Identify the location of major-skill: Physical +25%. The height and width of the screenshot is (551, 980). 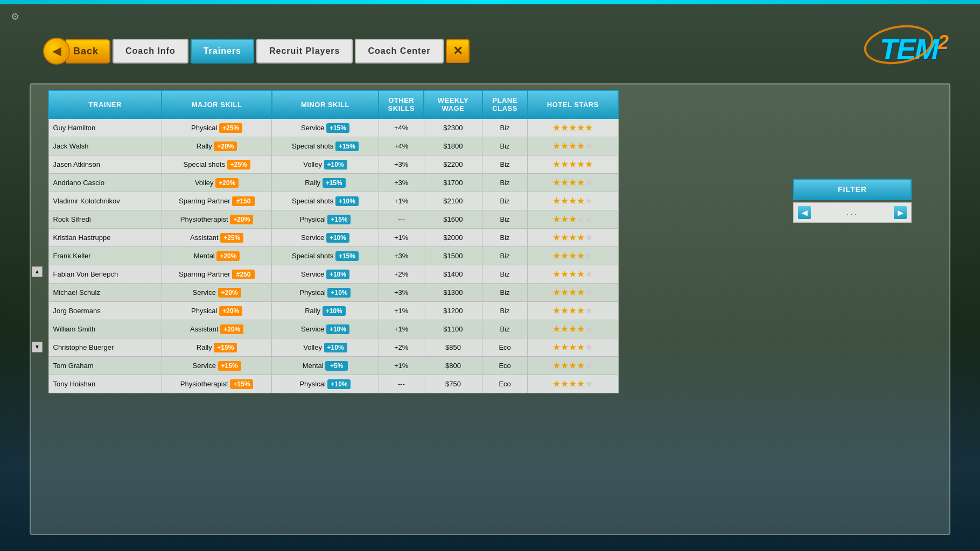
(216, 128).